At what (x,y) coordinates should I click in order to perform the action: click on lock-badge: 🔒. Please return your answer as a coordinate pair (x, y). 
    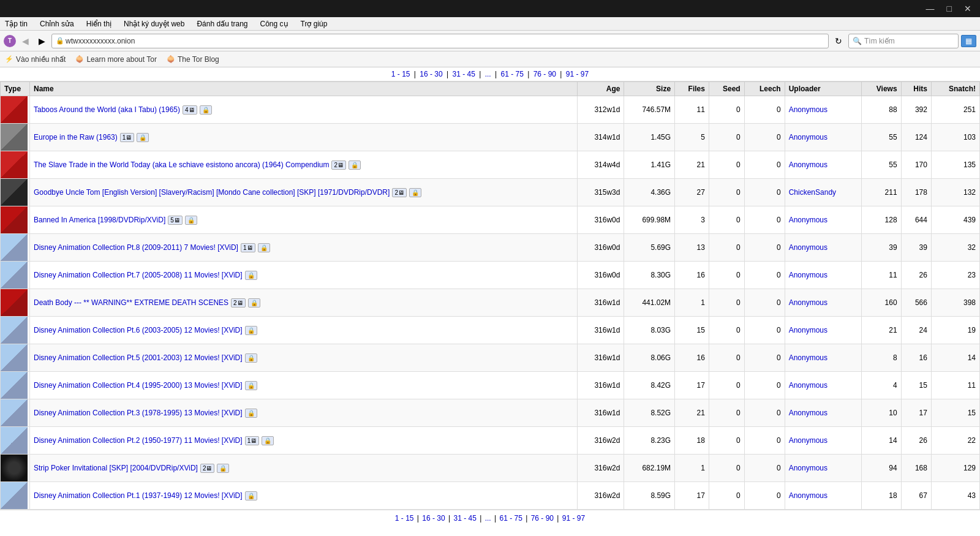
    Looking at the image, I should click on (415, 192).